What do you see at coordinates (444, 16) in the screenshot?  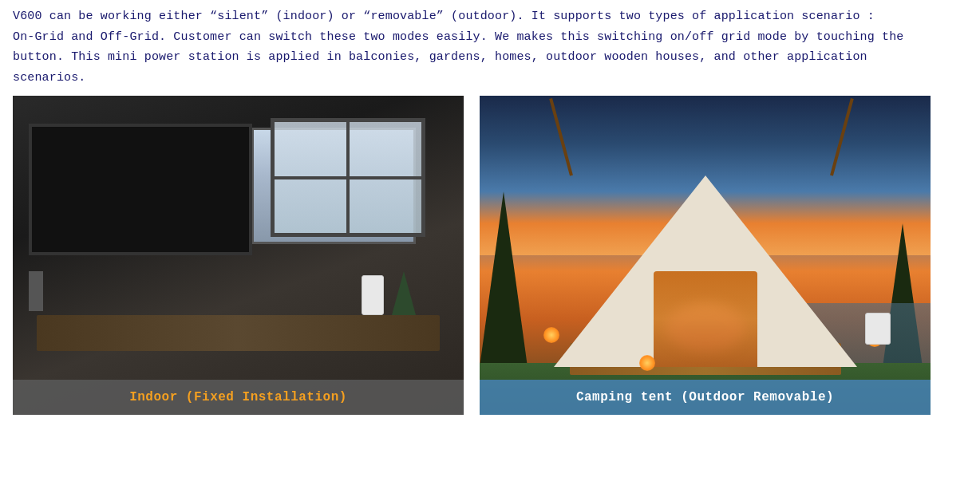 I see `text-line1: V600 can be working either “silent” (ind…` at bounding box center [444, 16].